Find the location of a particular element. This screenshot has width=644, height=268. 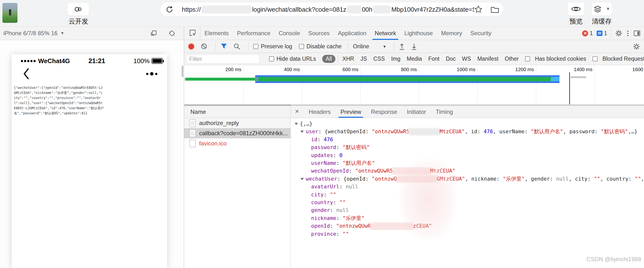

tree-row: nickname: "乐伊里" is located at coordinates (468, 218).